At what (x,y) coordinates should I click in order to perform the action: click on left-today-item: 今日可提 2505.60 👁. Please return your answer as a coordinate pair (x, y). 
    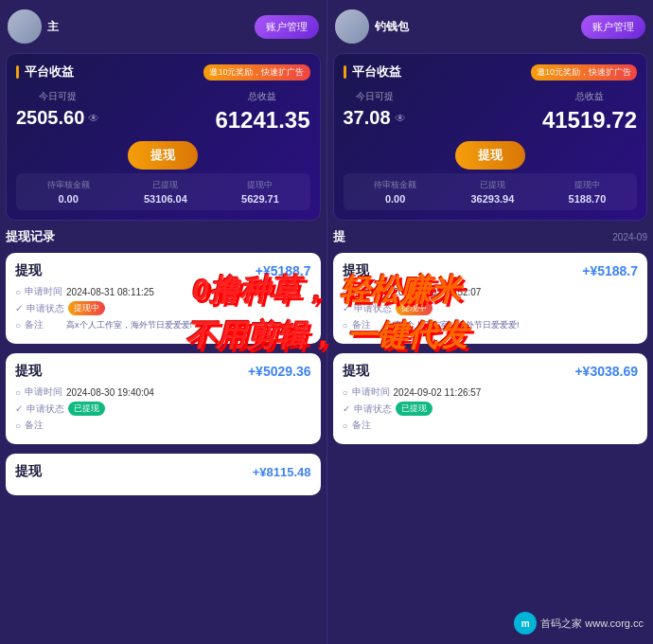
    Looking at the image, I should click on (58, 110).